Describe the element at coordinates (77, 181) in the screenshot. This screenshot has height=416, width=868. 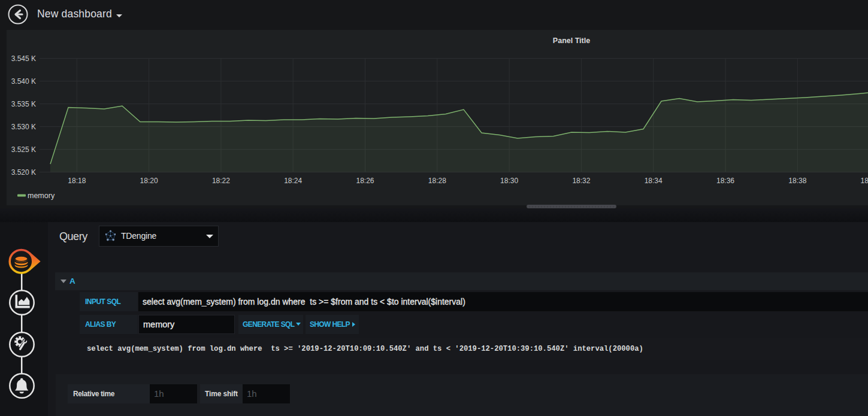
I see `svg-text: 18:18` at that location.